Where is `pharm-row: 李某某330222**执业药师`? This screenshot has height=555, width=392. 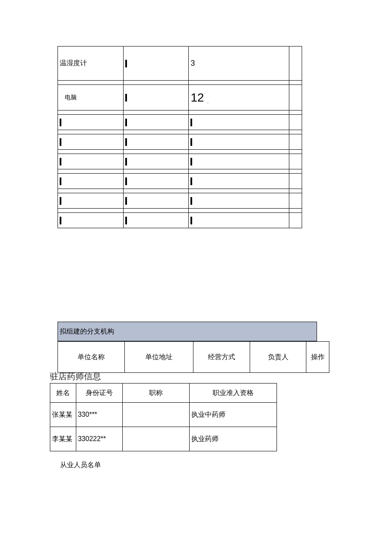
pharm-row: 李某某330222**执业药师 is located at coordinates (164, 439).